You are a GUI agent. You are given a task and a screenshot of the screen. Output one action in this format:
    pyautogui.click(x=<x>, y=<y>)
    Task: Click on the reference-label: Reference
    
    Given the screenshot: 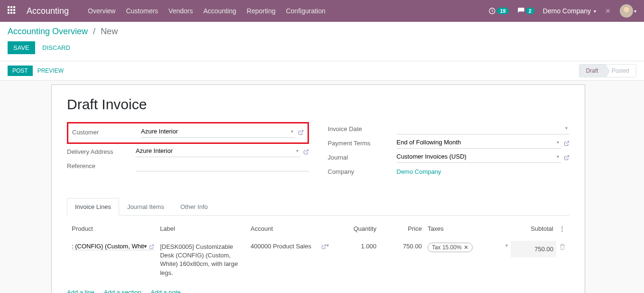 What is the action you would take?
    pyautogui.click(x=102, y=166)
    